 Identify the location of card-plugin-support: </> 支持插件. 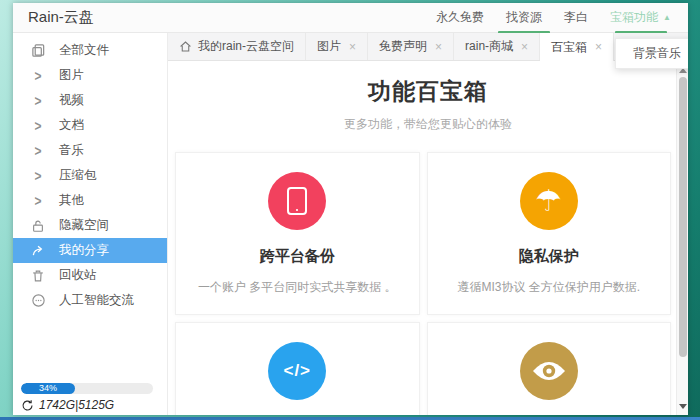
(298, 368).